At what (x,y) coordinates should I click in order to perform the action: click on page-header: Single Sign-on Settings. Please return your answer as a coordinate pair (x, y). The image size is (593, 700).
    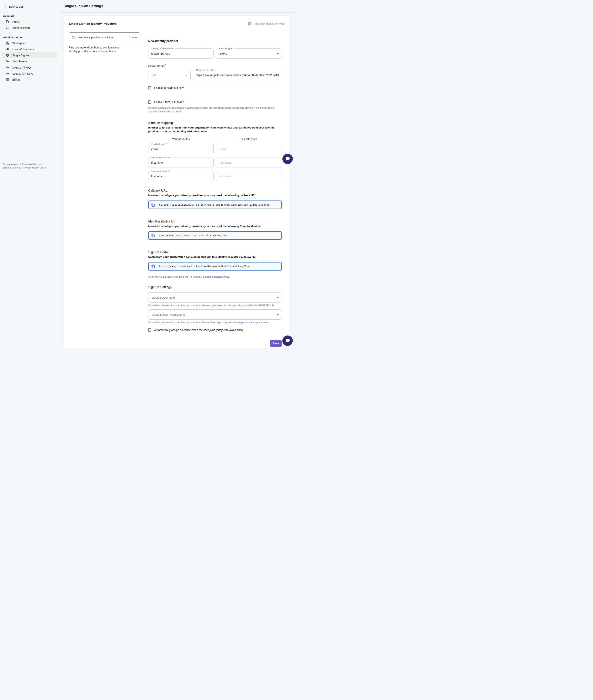
    Looking at the image, I should click on (178, 6).